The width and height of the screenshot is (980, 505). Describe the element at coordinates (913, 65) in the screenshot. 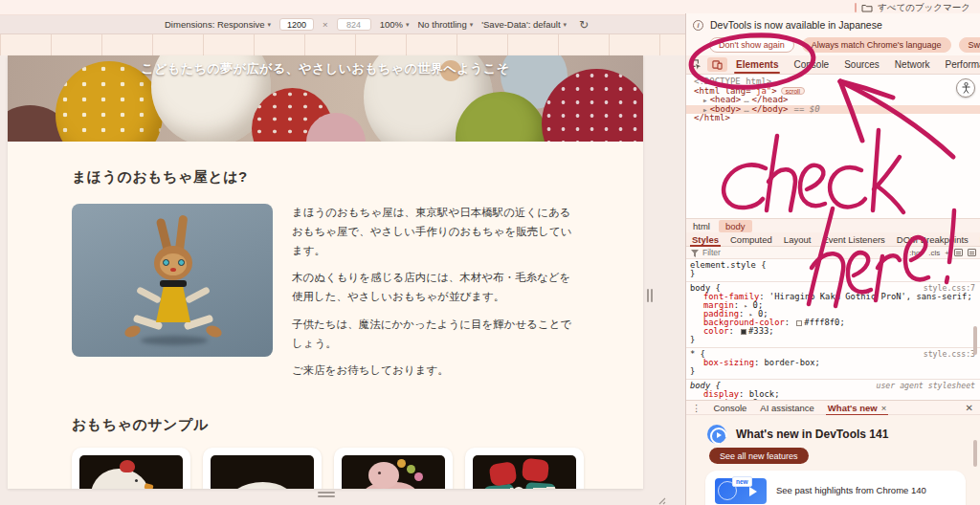

I see `tab-network: Network` at that location.